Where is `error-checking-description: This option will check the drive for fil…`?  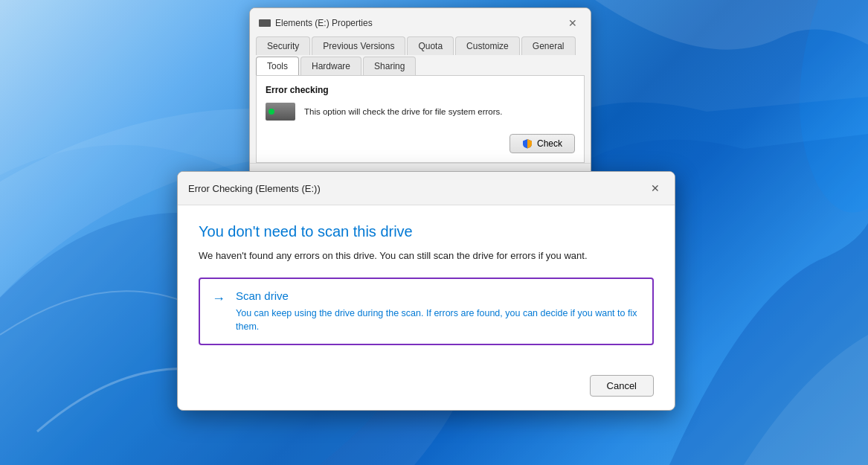
error-checking-description: This option will check the drive for fil… is located at coordinates (440, 112).